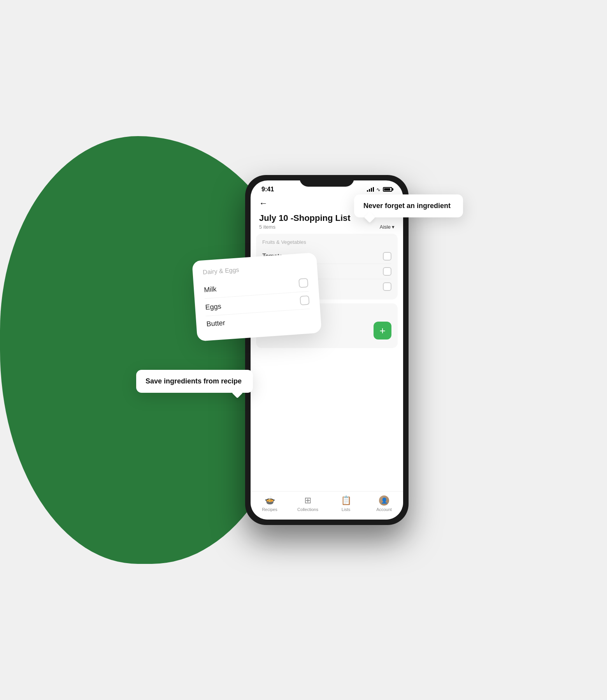 The image size is (607, 700). Describe the element at coordinates (305, 301) in the screenshot. I see `floating-checkbox-eggs` at that location.